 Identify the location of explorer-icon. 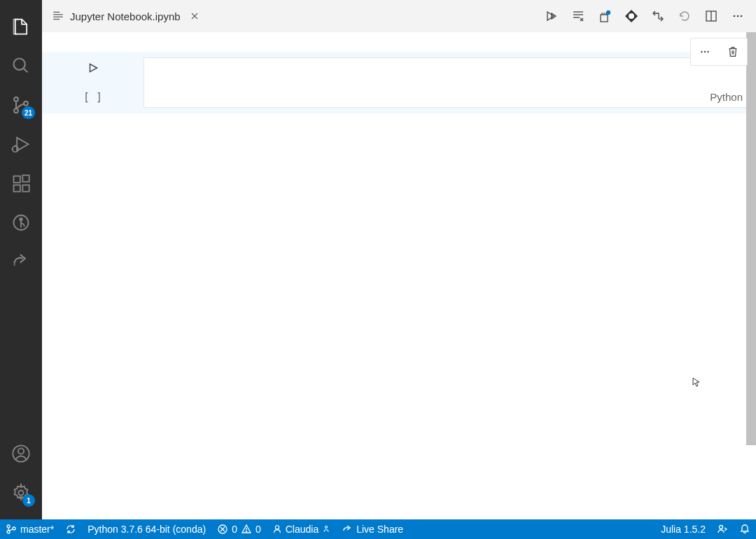
(21, 27).